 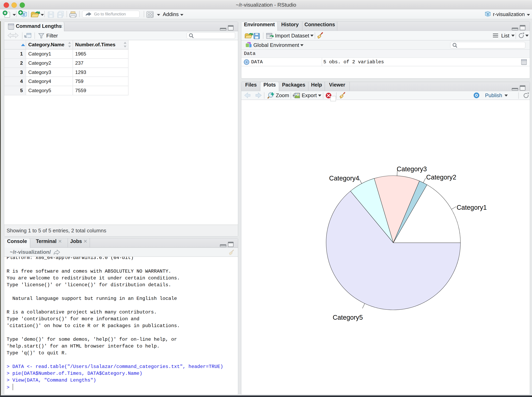 I want to click on svg-text: Category2, so click(x=441, y=177).